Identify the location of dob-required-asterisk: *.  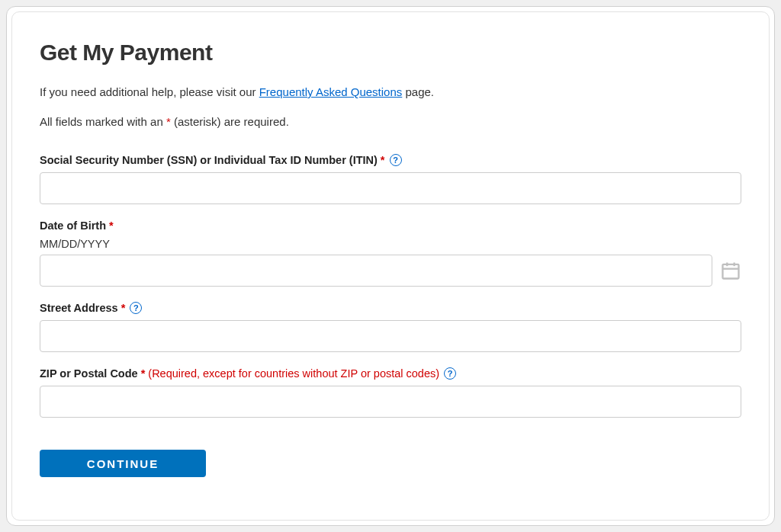
(111, 226).